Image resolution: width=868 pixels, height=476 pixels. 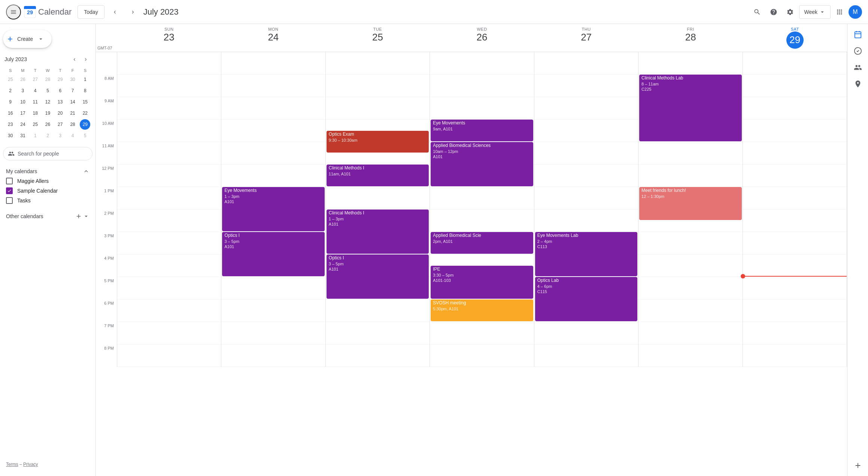 I want to click on right-icon-add, so click(x=858, y=466).